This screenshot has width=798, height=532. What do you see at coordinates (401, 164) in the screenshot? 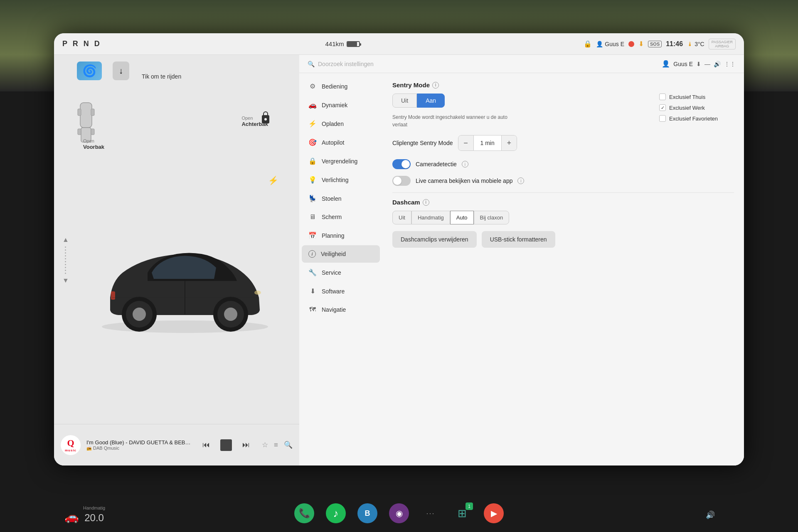
I see `camera-detection-toggle` at bounding box center [401, 164].